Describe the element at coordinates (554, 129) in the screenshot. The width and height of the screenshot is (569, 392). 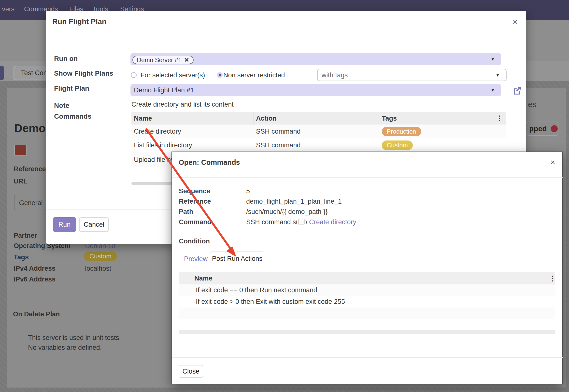
I see `status-dot-icon` at that location.